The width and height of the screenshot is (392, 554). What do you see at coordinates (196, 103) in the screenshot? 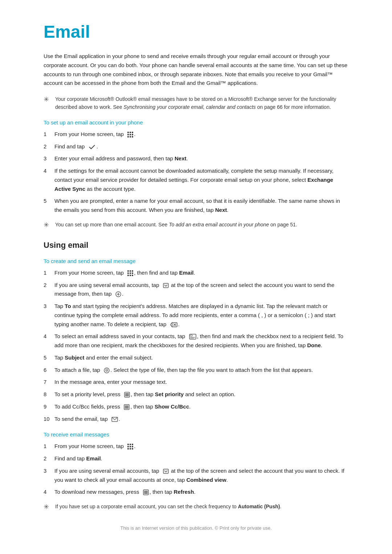
I see `tip-block-1: ✳ Your corporate Microsoft® Outlook® ema…` at bounding box center [196, 103].